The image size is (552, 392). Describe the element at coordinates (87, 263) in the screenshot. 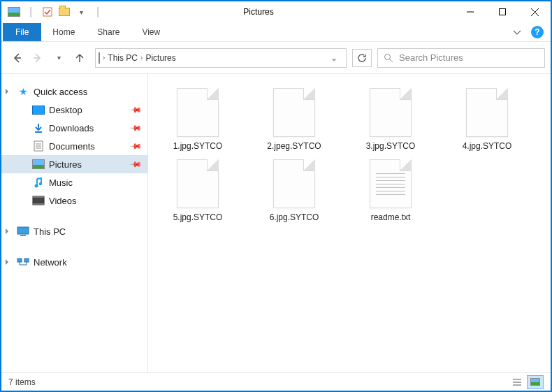

I see `sidebar-item-label: Network` at that location.